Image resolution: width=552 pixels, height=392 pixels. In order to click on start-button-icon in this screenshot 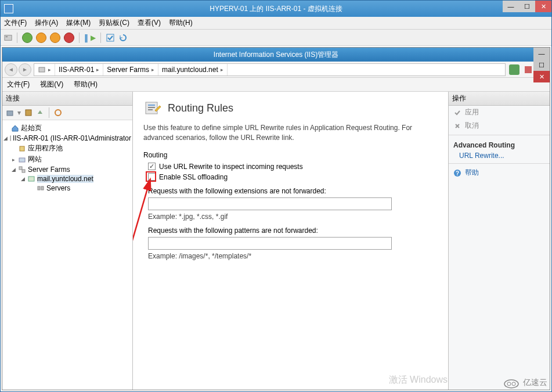, I will do `click(27, 38)`.